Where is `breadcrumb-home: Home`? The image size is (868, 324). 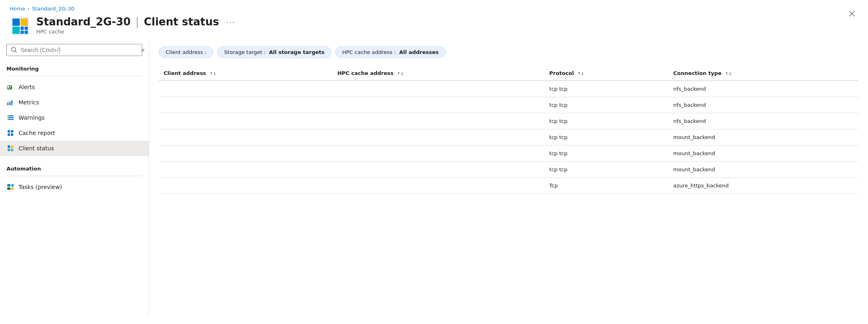 breadcrumb-home: Home is located at coordinates (17, 9).